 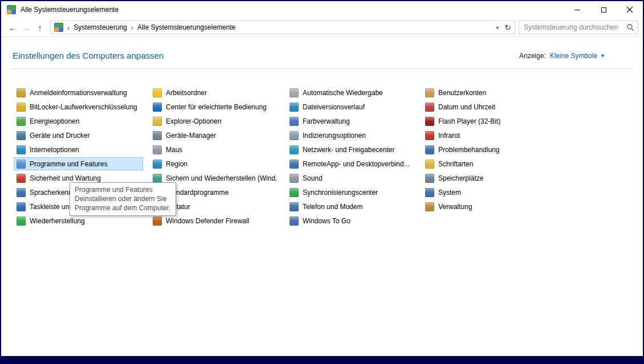 What do you see at coordinates (577, 10) in the screenshot?
I see `minimize-icon` at bounding box center [577, 10].